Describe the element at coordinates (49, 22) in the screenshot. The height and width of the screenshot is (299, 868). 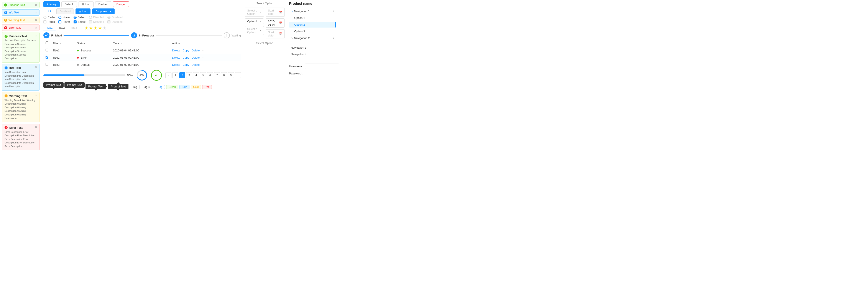
I see `checkbox-unchecked: Radio` at that location.